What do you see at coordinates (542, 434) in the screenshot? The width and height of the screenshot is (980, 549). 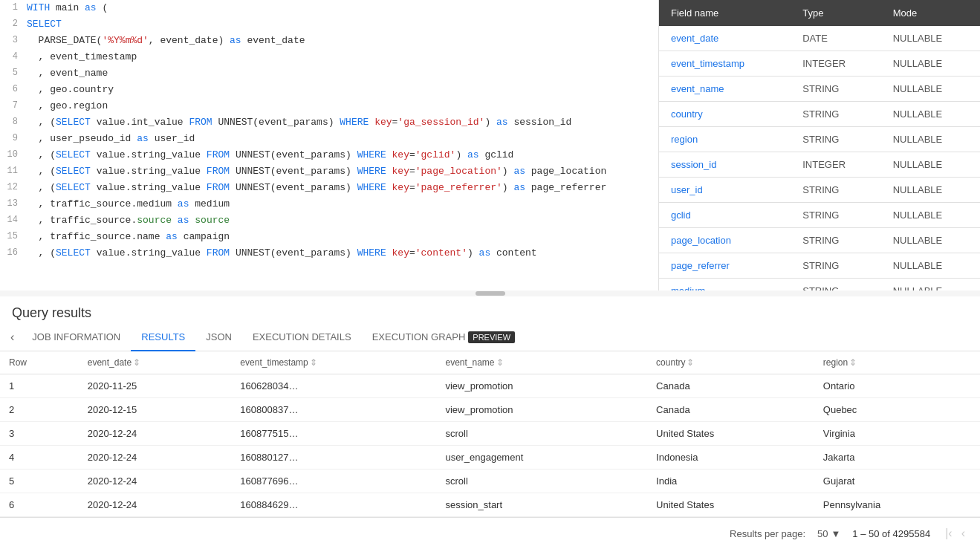 I see `event-name: scroll` at bounding box center [542, 434].